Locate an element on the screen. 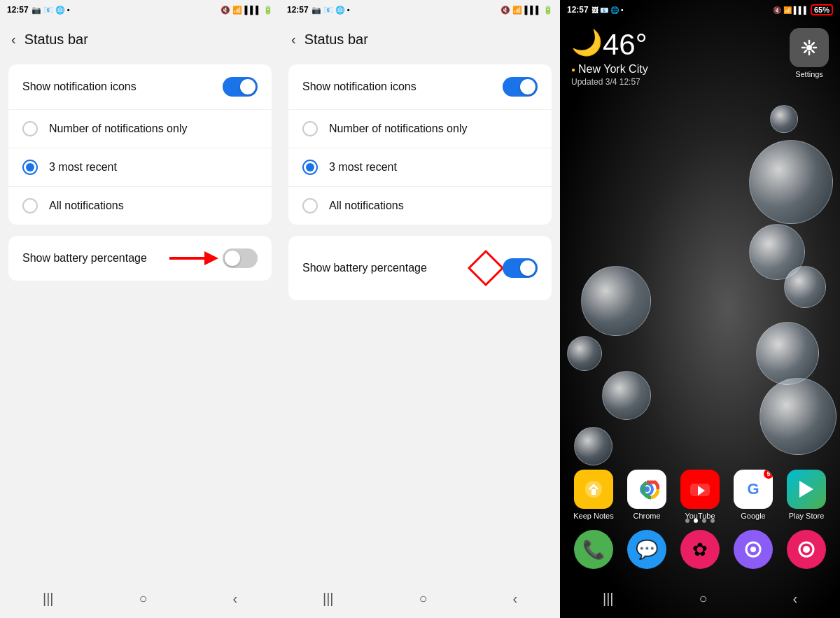  google-badge: 5 is located at coordinates (767, 475).